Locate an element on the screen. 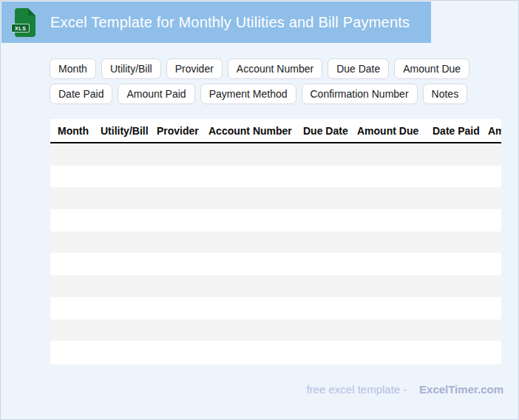 Image resolution: width=519 pixels, height=420 pixels. chip-confirmation-number: Confirmation Number is located at coordinates (359, 94).